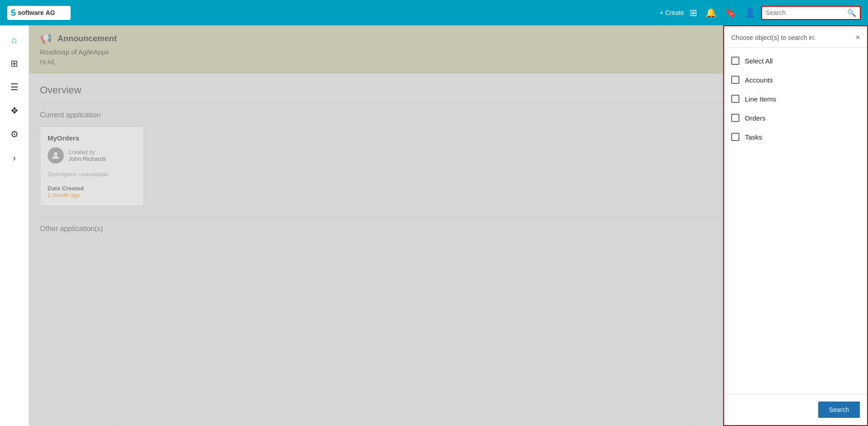  What do you see at coordinates (735, 99) in the screenshot?
I see `line-items-checkbox` at bounding box center [735, 99].